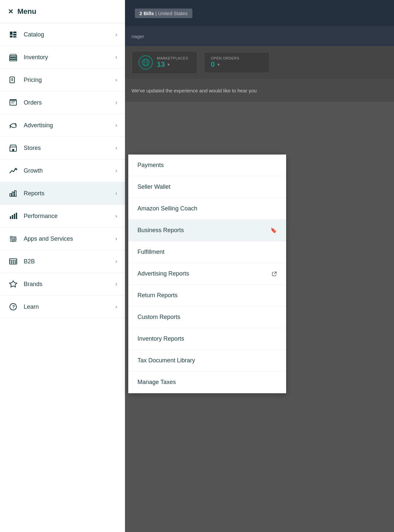 This screenshot has width=394, height=532. What do you see at coordinates (70, 216) in the screenshot?
I see `performance-label: Performance` at bounding box center [70, 216].